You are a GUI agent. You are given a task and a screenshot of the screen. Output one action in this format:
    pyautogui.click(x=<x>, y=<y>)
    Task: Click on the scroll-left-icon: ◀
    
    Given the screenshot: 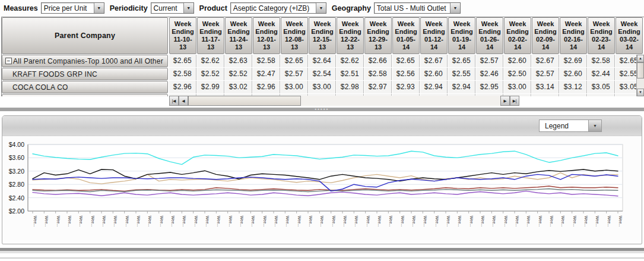 What is the action you would take?
    pyautogui.click(x=183, y=101)
    